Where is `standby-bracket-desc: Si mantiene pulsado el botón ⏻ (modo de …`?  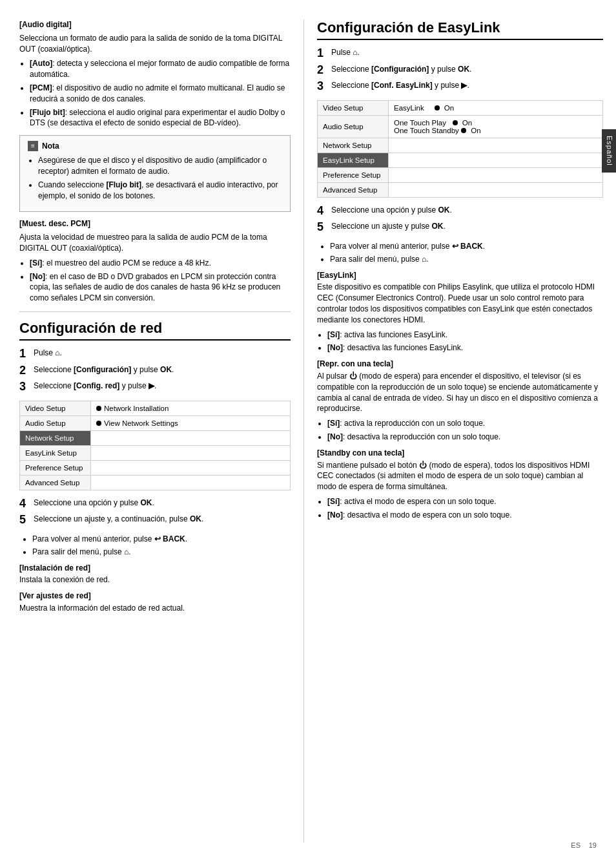
standby-bracket-desc: Si mantiene pulsado el botón ⏻ (modo de … is located at coordinates (460, 476).